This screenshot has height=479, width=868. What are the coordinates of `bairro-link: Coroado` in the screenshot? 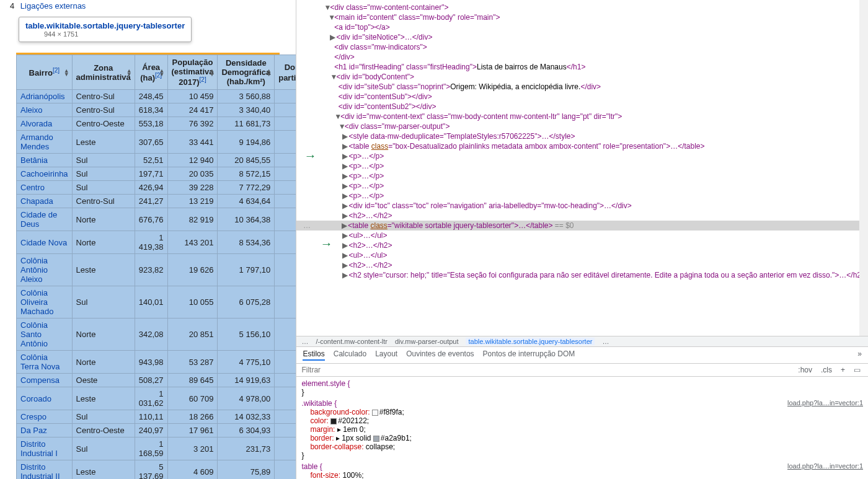 It's located at (45, 399).